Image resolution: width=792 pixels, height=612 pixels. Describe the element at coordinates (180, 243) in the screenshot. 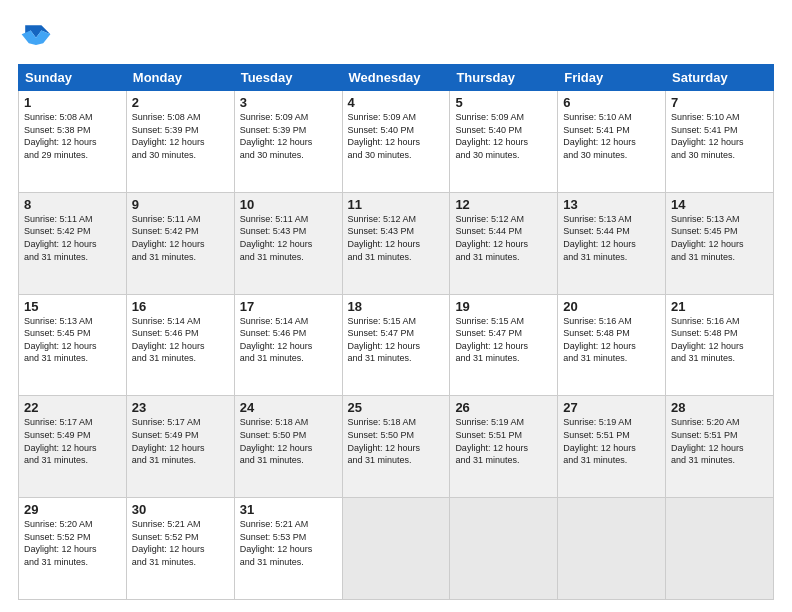

I see `calendar-cell: 9Sunrise: 5:11 AM Sunset: 5:42 PM Daylig…` at that location.